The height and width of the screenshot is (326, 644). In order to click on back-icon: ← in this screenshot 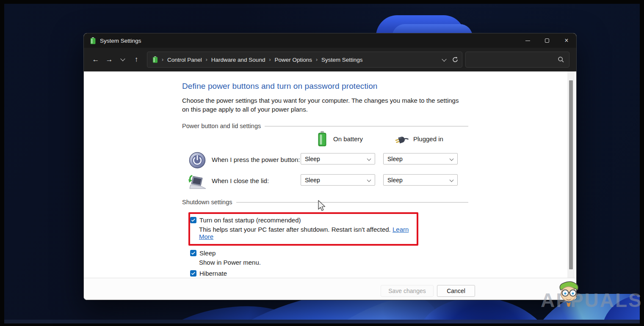, I will do `click(96, 60)`.